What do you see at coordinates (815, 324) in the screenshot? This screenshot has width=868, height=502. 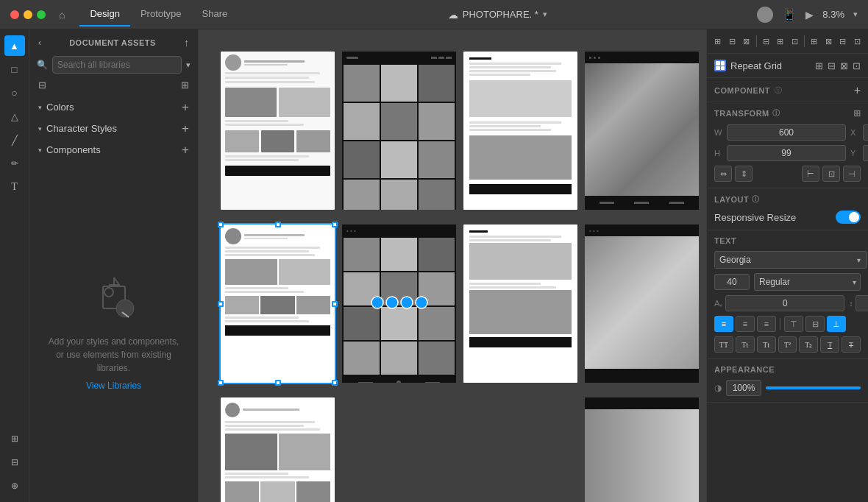 I see `text-valign-mid-button: ⊟` at bounding box center [815, 324].